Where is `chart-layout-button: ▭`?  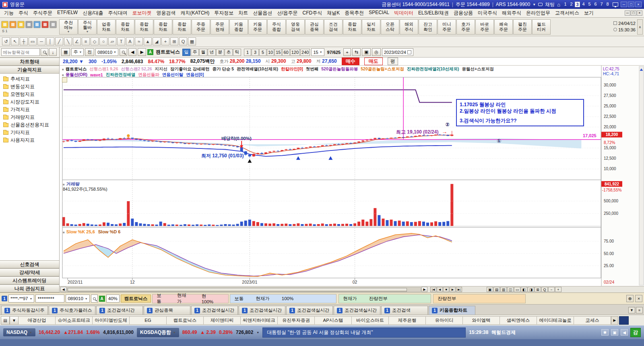 chart-layout-button: ▭ is located at coordinates (517, 290).